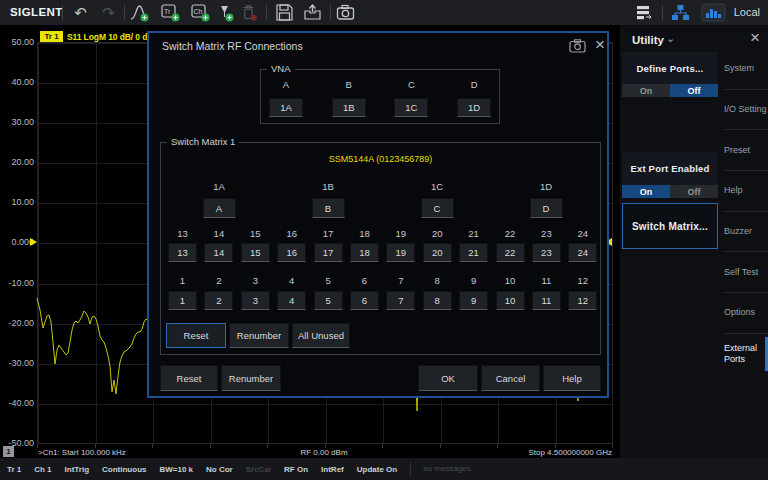 This screenshot has width=768, height=480. What do you see at coordinates (77, 470) in the screenshot?
I see `status-bar-item: IntTrig` at bounding box center [77, 470].